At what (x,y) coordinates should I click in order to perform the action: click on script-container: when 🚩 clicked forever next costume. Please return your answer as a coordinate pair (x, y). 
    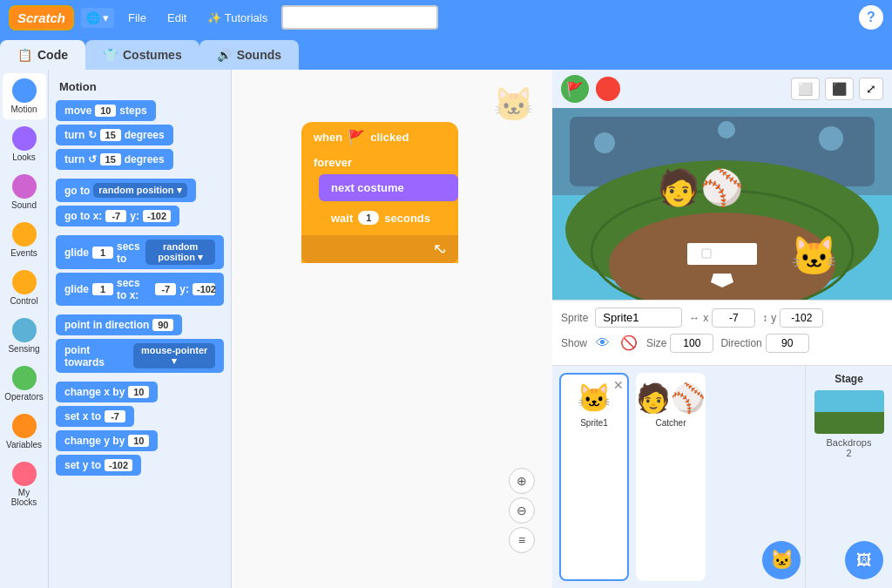
    Looking at the image, I should click on (380, 193).